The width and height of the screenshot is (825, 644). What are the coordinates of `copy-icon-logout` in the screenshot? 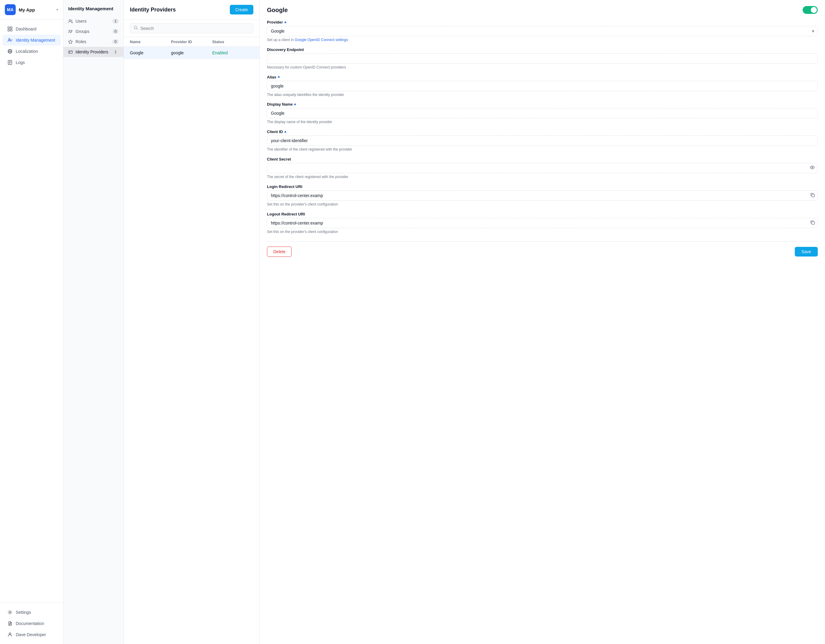 It's located at (813, 223).